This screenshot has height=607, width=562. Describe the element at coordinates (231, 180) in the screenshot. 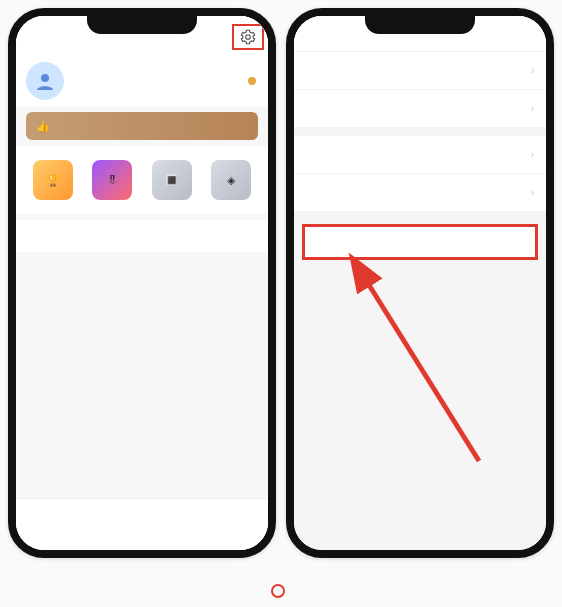

I see `gem-icon: ◈` at that location.